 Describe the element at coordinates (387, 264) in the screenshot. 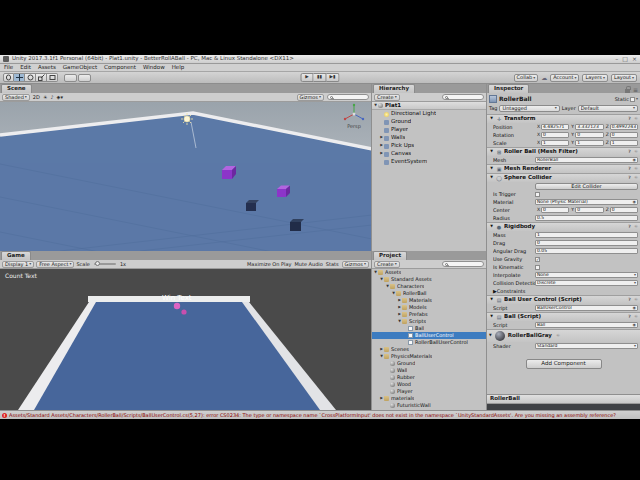

I see `project-create-dropdown: Create▾` at that location.